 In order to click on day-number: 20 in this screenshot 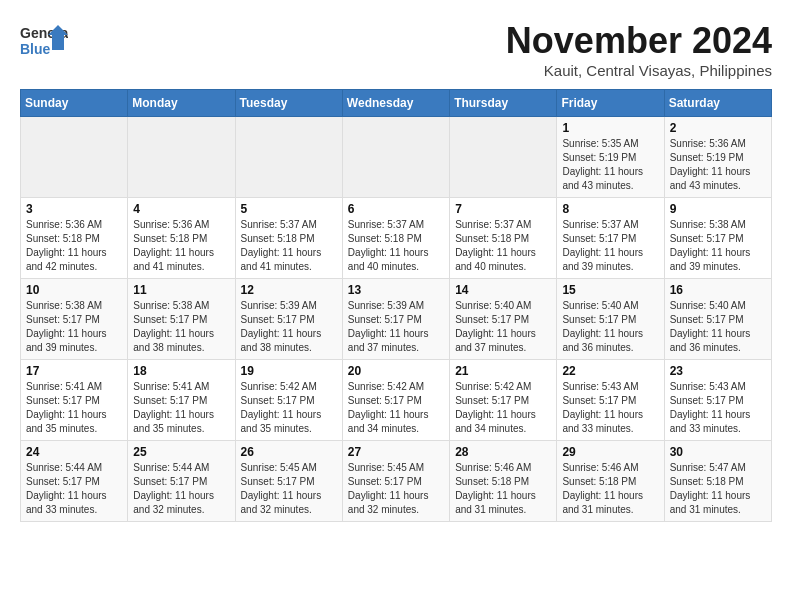, I will do `click(396, 371)`.